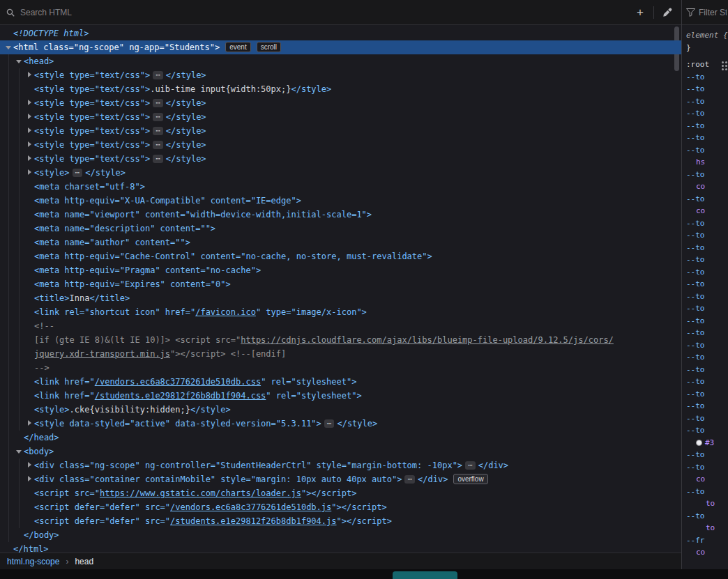 The width and height of the screenshot is (728, 579). What do you see at coordinates (340, 438) in the screenshot?
I see `tree-row: </head>` at bounding box center [340, 438].